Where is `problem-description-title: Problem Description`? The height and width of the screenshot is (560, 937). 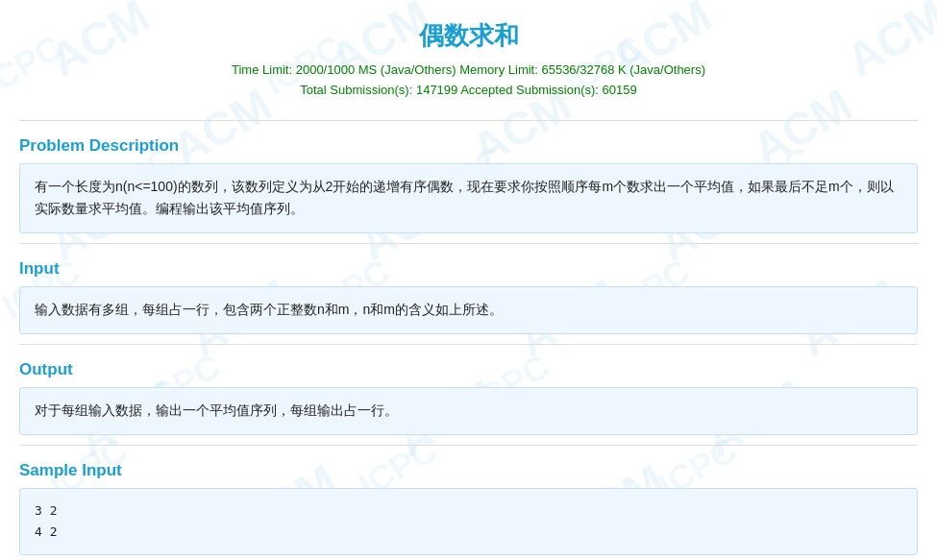 problem-description-title: Problem Description is located at coordinates (469, 146).